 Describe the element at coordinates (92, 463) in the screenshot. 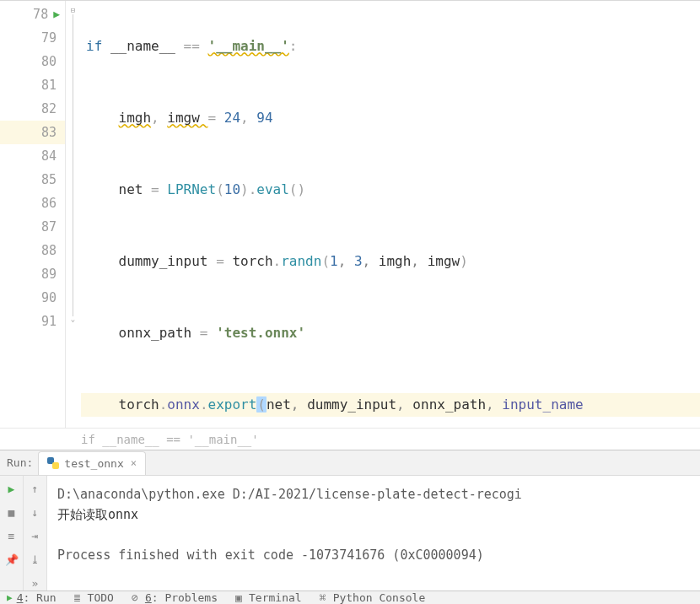

I see `run-config-tab: test_onnx ×` at that location.